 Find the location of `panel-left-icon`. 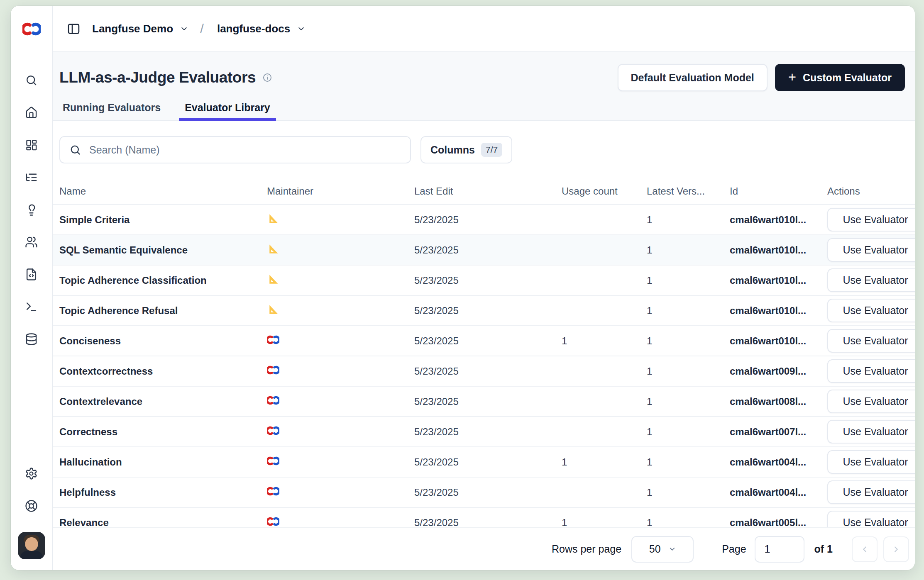

panel-left-icon is located at coordinates (74, 29).